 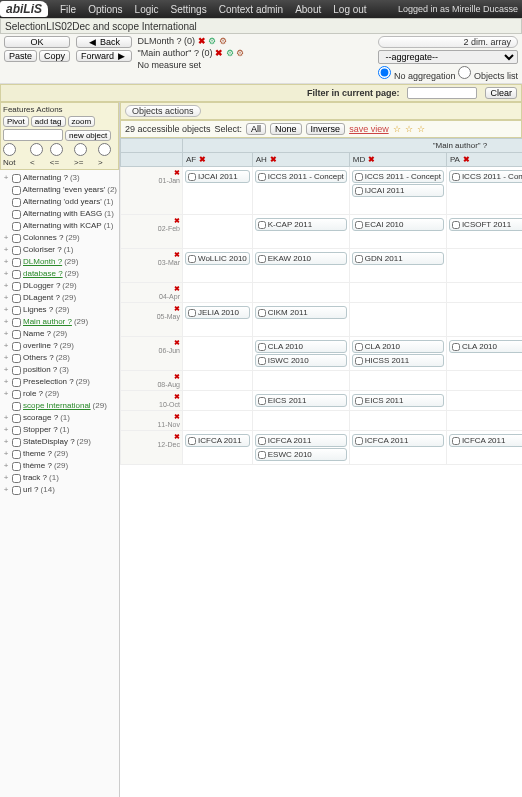 I want to click on feature-item: +Name ? (29), so click(x=60, y=334).